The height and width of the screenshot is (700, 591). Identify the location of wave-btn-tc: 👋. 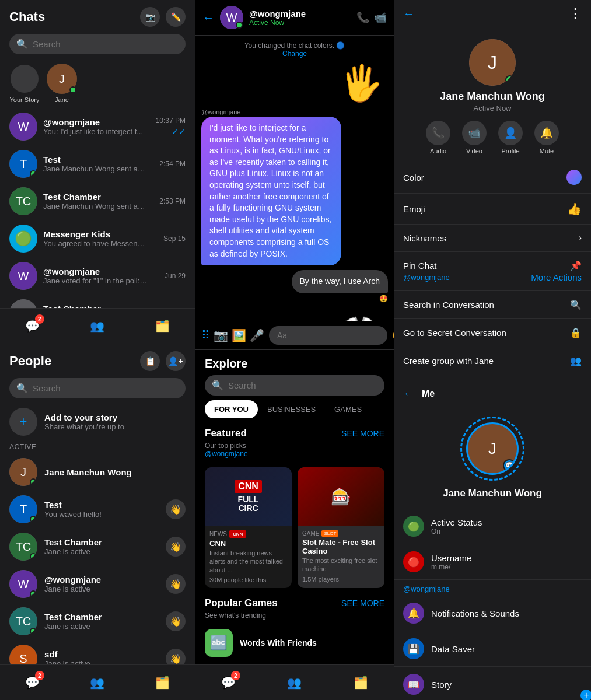
(176, 547).